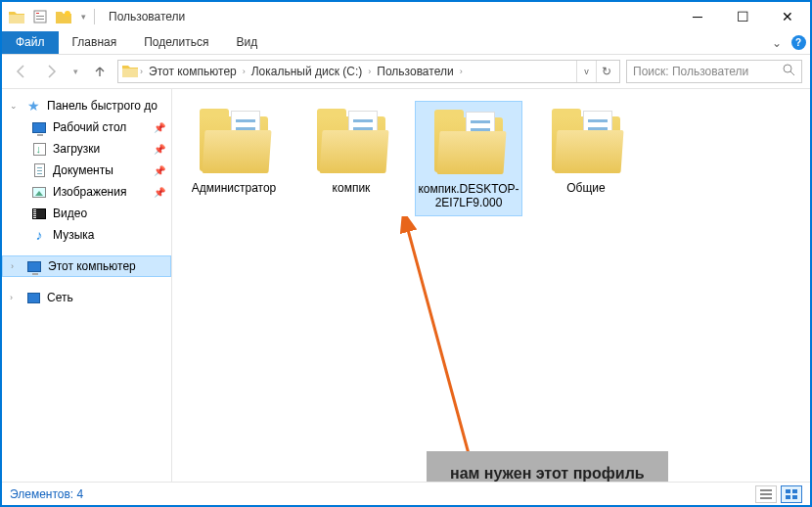 The image size is (812, 507). What do you see at coordinates (90, 192) in the screenshot?
I see `sidebar-label: Изображения` at bounding box center [90, 192].